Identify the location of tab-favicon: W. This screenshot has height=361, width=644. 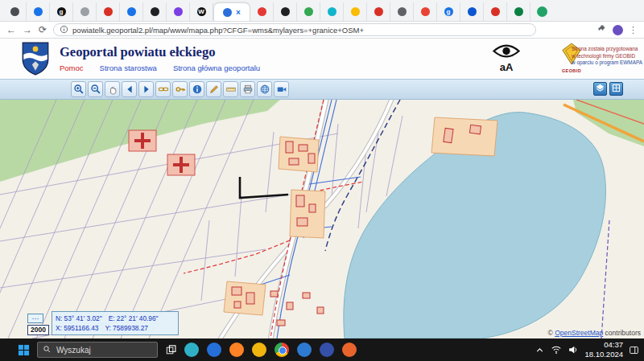
(201, 11).